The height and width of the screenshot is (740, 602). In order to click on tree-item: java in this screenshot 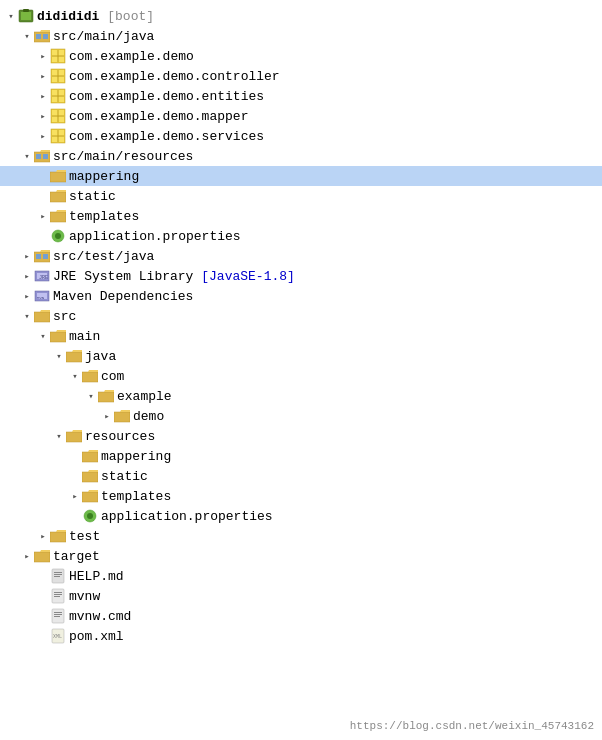, I will do `click(301, 356)`.